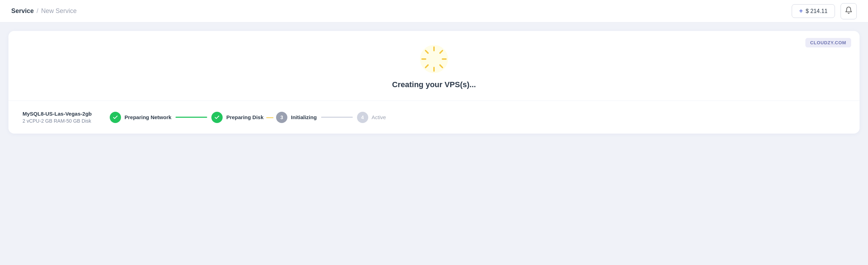 The width and height of the screenshot is (868, 265). I want to click on progress-row: MySQL8-US-Las-Vegas-2gb 2 vCPU-2 GB RAM-…, so click(434, 117).